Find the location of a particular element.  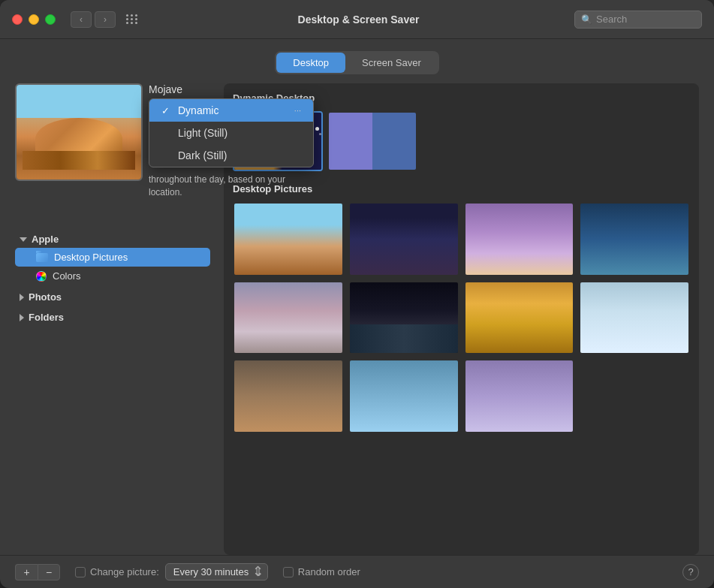

interval-select: Every 30 minutes Every 5 seconds Every 1… is located at coordinates (216, 572).